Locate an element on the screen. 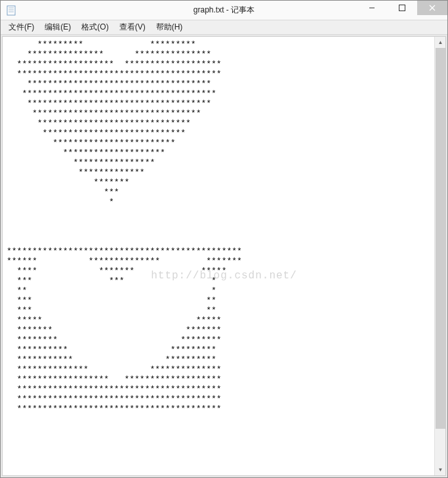  menu-view: 查看(V) is located at coordinates (132, 28).